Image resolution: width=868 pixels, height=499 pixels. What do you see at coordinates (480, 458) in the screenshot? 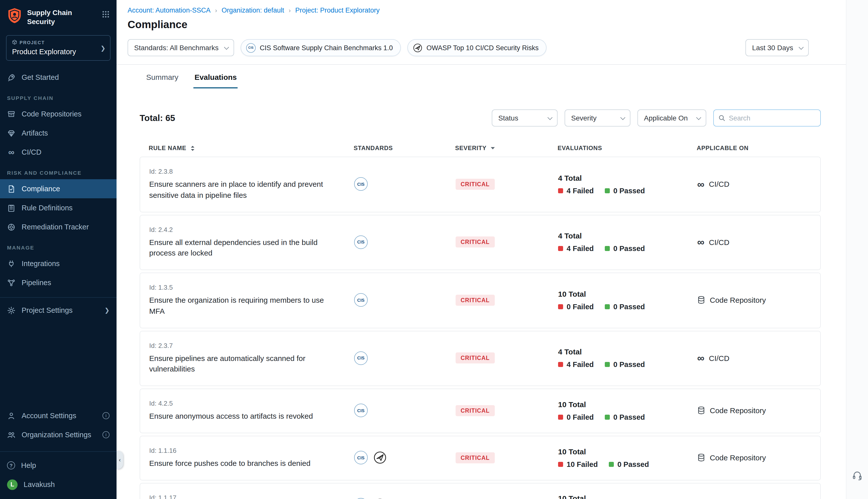
I see `table-row: Id: 1.1.16 Ensure force pushes code to b…` at bounding box center [480, 458].